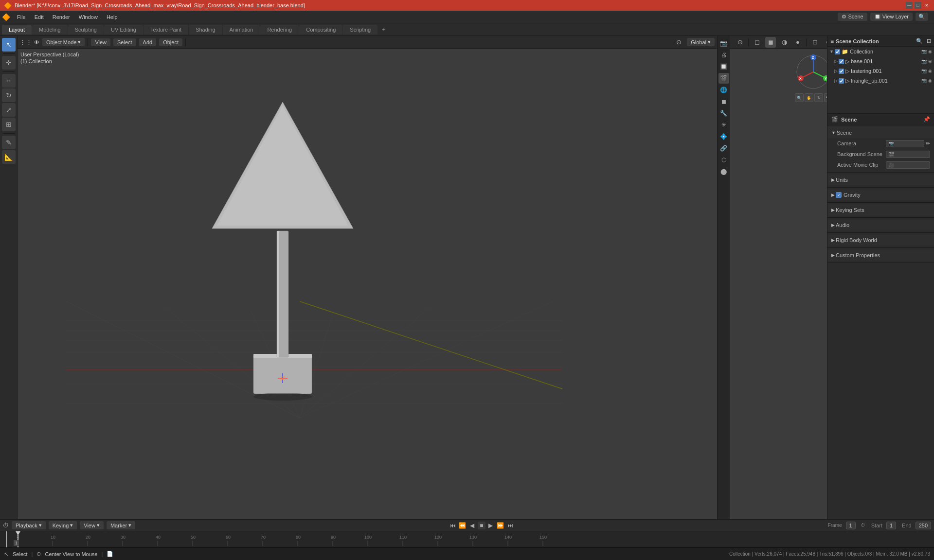  I want to click on viewport-menu-icon: ⋮⋮, so click(26, 42).